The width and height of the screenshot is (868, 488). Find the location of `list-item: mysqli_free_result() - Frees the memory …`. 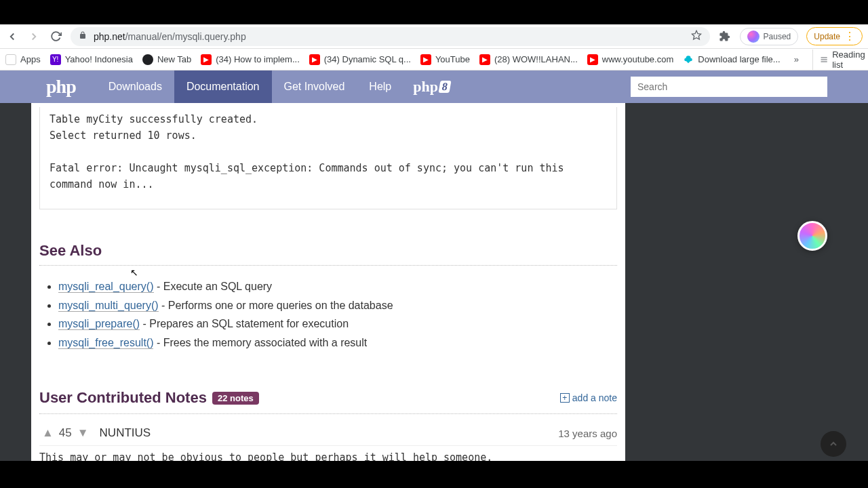

list-item: mysqli_free_result() - Frees the memory … is located at coordinates (338, 343).